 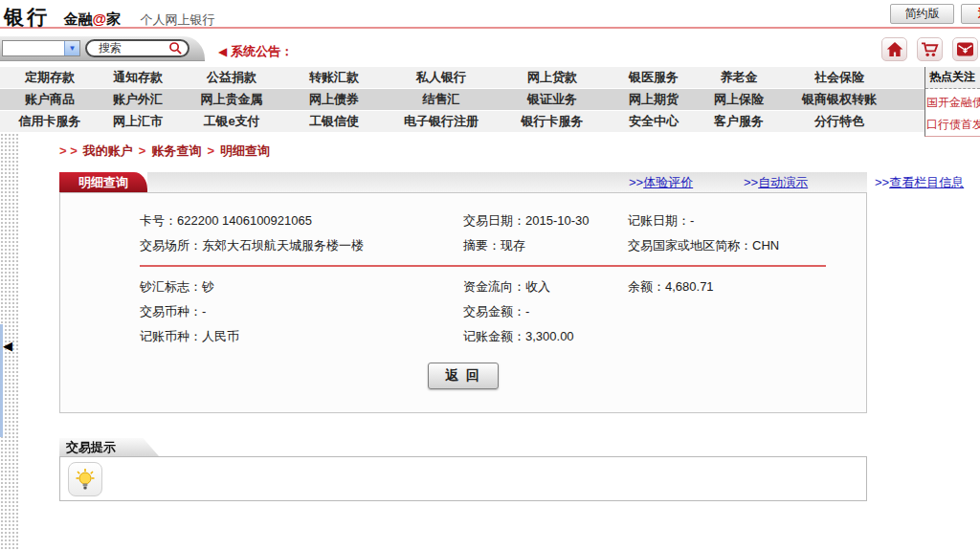 What do you see at coordinates (462, 99) in the screenshot?
I see `nav-row-2: 账户商品 账户外汇 网上贵金属 网上债券 结售汇 银证业务 网上期货 网上保险 …` at bounding box center [462, 99].